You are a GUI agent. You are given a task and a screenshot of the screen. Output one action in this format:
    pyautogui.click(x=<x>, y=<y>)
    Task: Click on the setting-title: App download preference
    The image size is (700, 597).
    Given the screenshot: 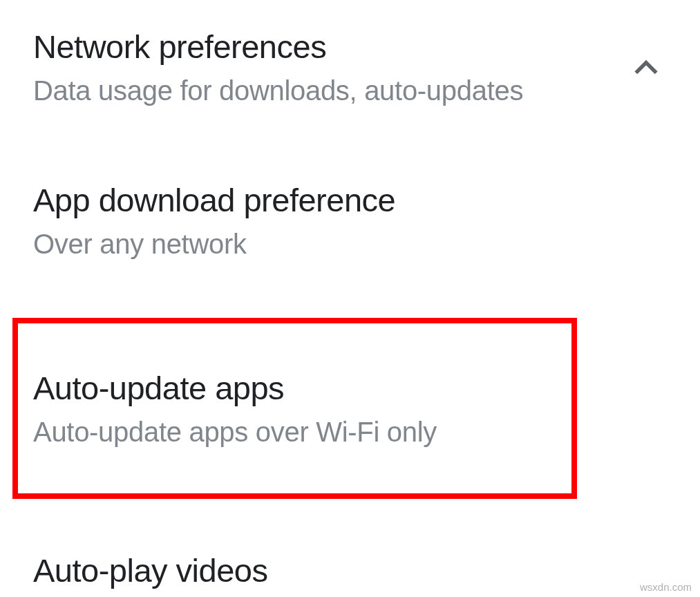 What is the action you would take?
    pyautogui.click(x=350, y=200)
    